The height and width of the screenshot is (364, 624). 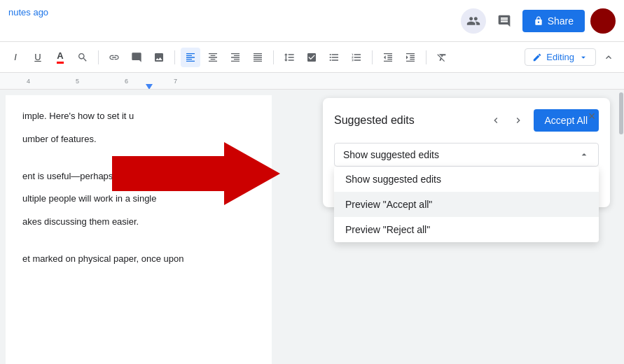 What do you see at coordinates (114, 57) in the screenshot?
I see `link-button` at bounding box center [114, 57].